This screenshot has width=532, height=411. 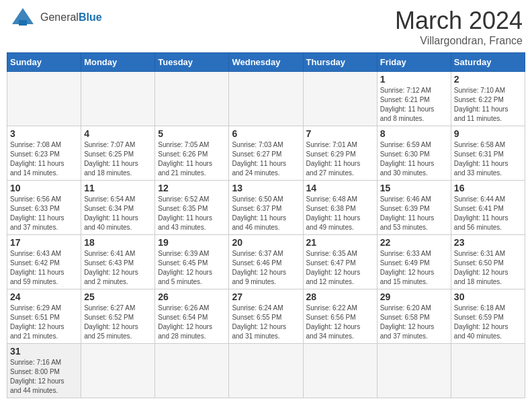 I want to click on week-row-1: 1Sunrise: 7:12 AM Sunset: 6:21 PM Daylig…, so click(x=266, y=99).